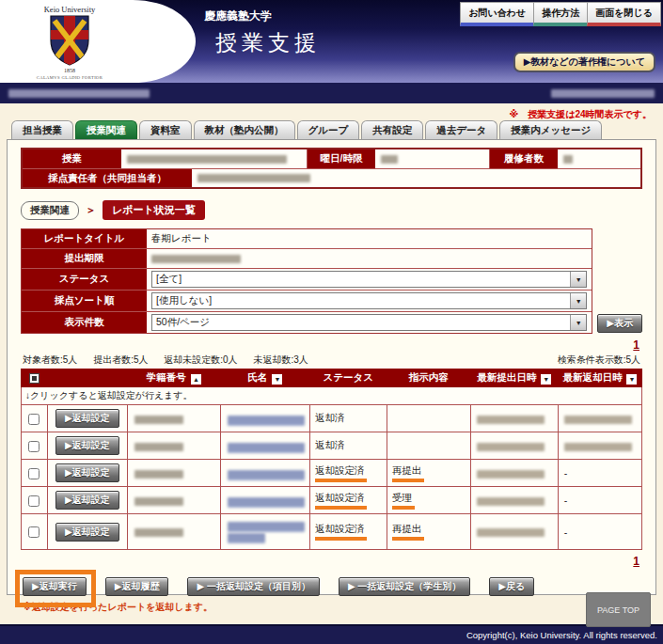 Image resolution: width=663 pixels, height=644 pixels. Describe the element at coordinates (497, 14) in the screenshot. I see `contact-button: お問い合わせ` at that location.